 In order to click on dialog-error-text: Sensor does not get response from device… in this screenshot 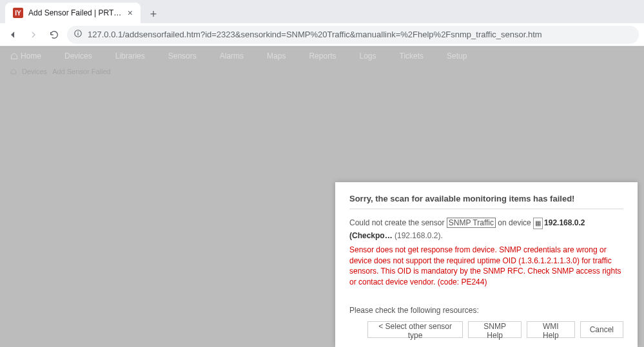, I will do `click(486, 267)`.